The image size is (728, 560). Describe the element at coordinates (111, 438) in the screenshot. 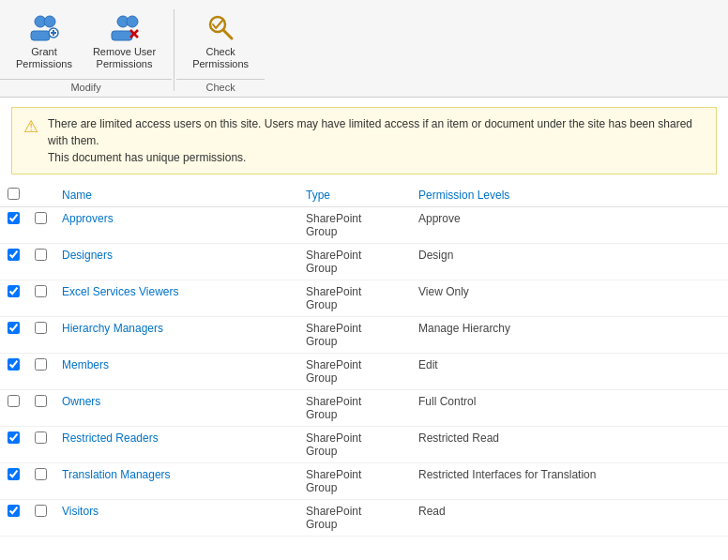

I see `row-6-name-link: Restricted Readers` at that location.